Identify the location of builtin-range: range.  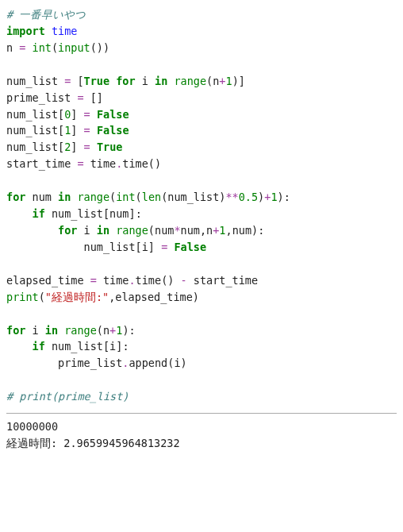
(190, 81).